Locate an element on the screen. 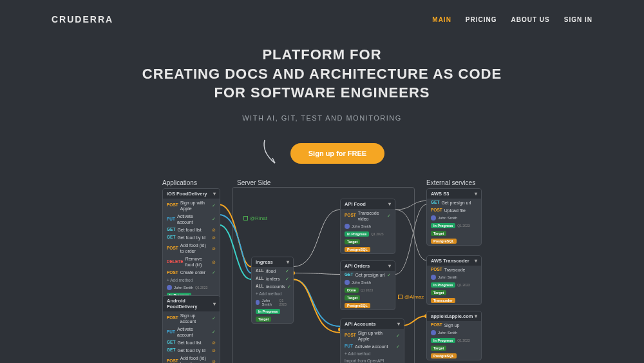 The image size is (644, 363). card-api-accounts: API Accounts▾ POSTSign up with Apple✓ PU… is located at coordinates (372, 340).